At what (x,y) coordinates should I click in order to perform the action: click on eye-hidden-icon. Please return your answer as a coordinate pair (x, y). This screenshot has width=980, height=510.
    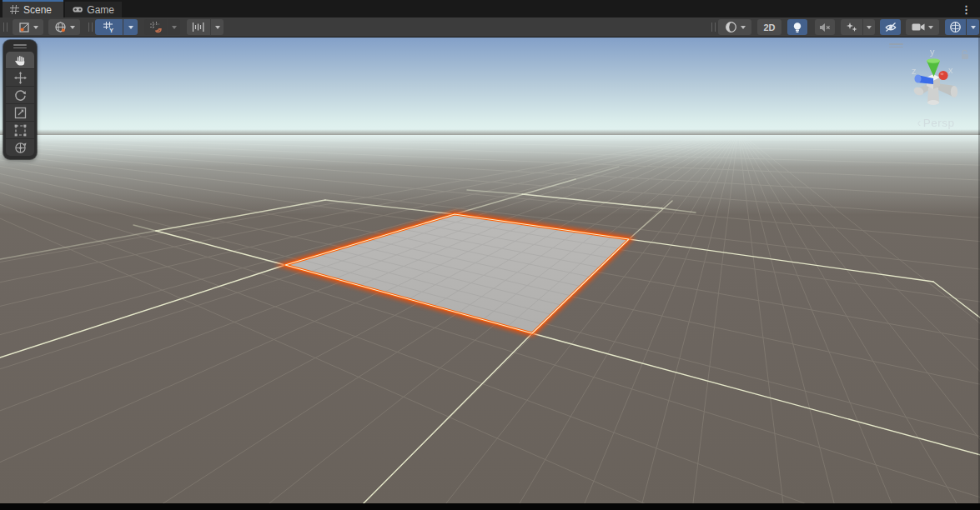
    Looking at the image, I should click on (891, 27).